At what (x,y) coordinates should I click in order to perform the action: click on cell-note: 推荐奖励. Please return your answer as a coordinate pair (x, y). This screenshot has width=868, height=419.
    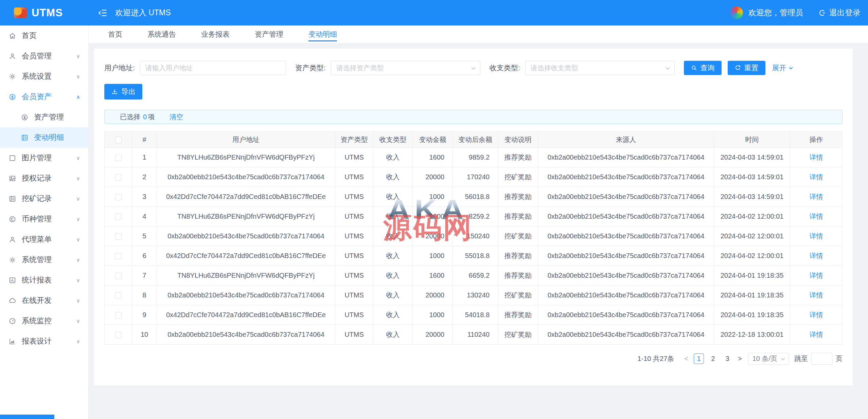
    Looking at the image, I should click on (518, 315).